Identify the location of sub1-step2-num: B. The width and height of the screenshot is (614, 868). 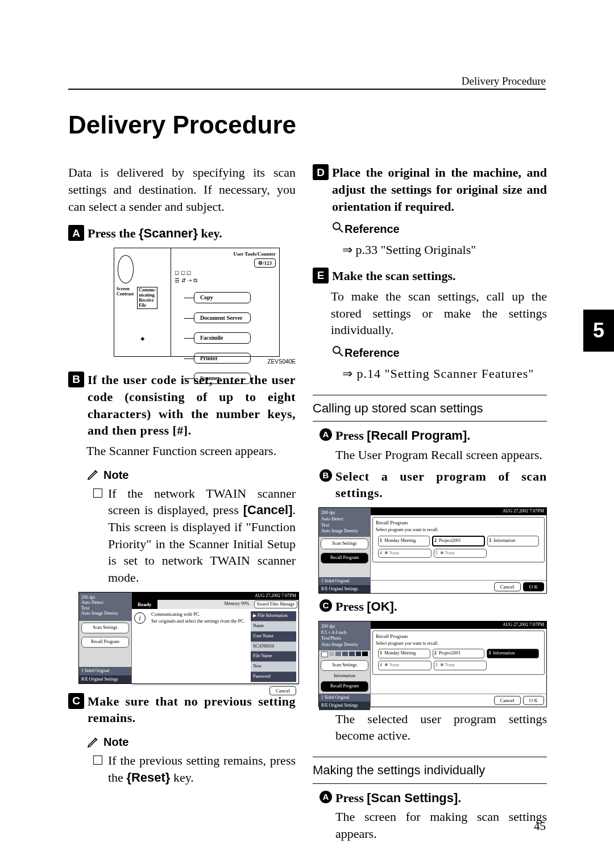
(326, 475).